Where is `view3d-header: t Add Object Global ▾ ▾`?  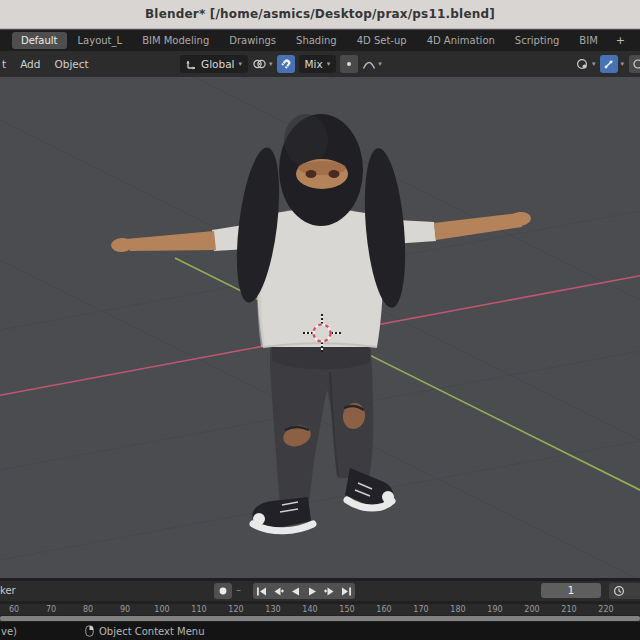
view3d-header: t Add Object Global ▾ ▾ is located at coordinates (320, 64).